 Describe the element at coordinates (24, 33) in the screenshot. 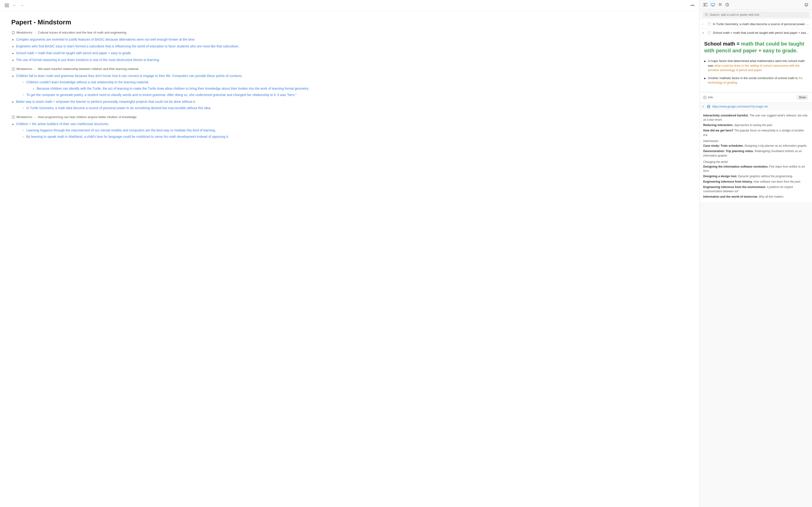

I see `breadcrumb-source-1: Mindstorms` at that location.